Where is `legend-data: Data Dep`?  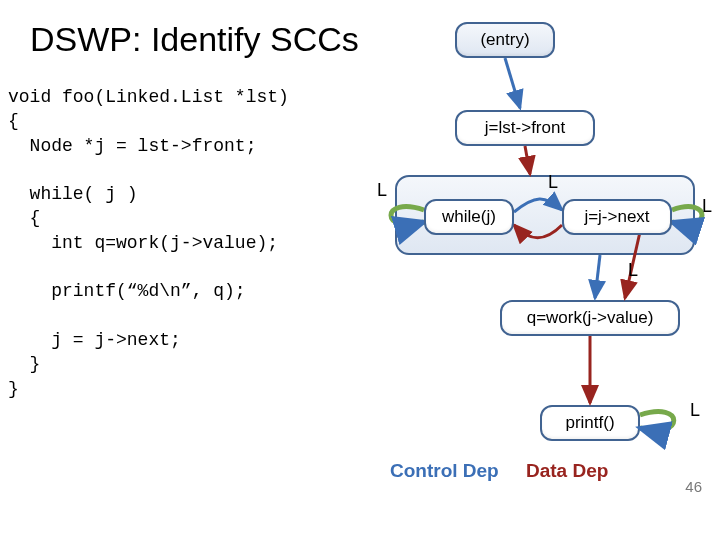
legend-data: Data Dep is located at coordinates (567, 470).